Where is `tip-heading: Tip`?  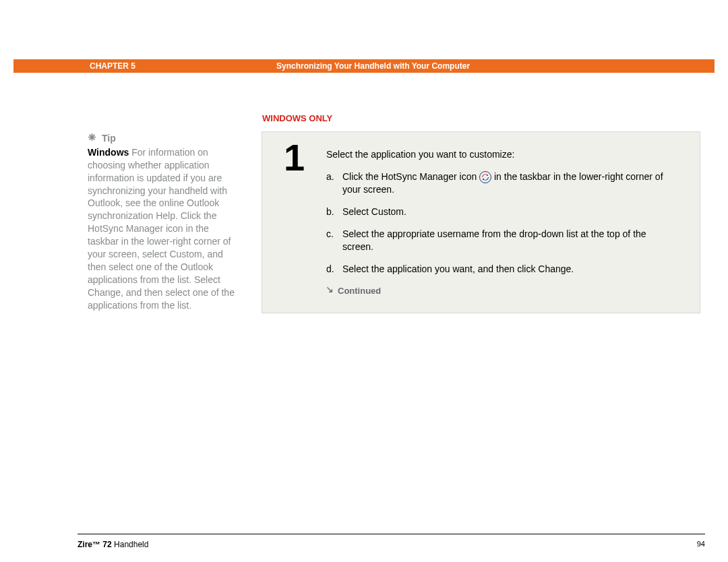
tip-heading: Tip is located at coordinates (164, 139).